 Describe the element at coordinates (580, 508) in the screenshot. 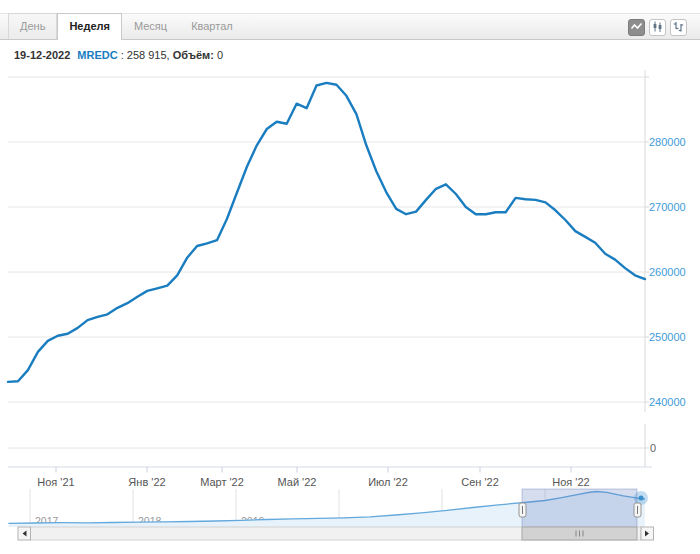

I see `navigator-selection` at that location.